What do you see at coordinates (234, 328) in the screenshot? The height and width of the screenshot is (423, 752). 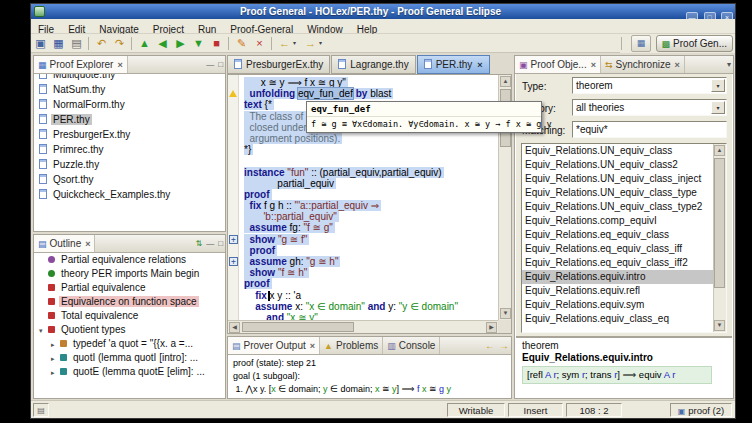 I see `scroll-left-icon: ◀` at bounding box center [234, 328].